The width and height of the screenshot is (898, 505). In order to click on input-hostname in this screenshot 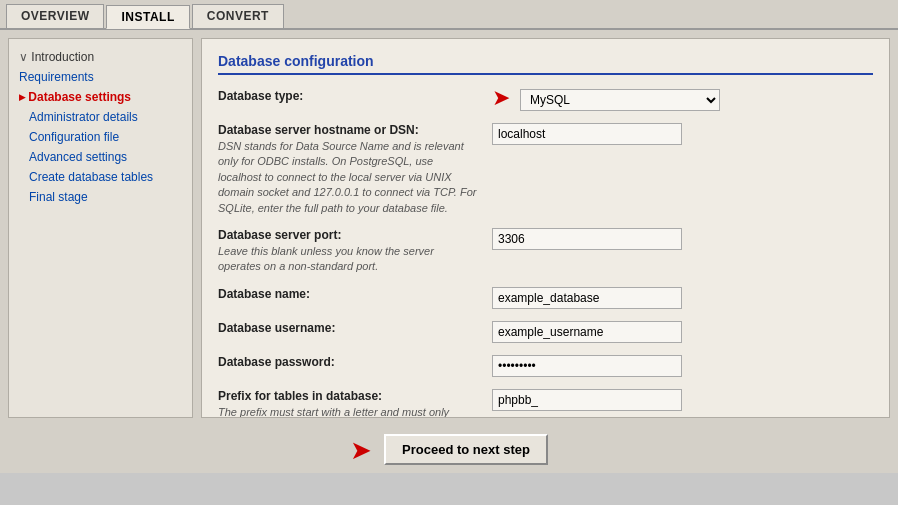, I will do `click(587, 134)`.